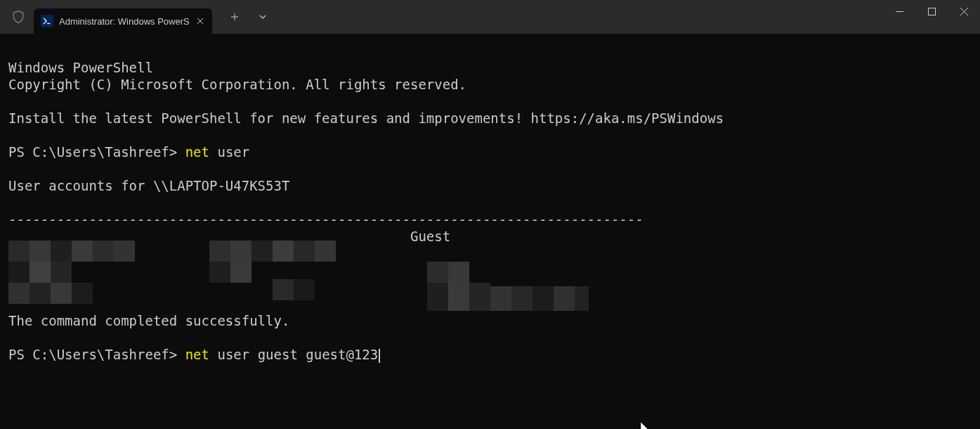 This screenshot has height=429, width=980. Describe the element at coordinates (964, 11) in the screenshot. I see `close-button` at that location.